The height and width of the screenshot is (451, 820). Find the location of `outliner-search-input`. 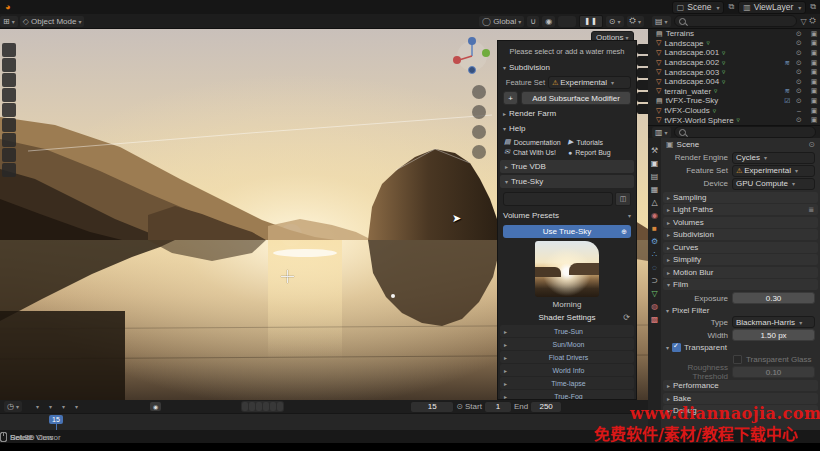

outliner-search-input is located at coordinates (736, 21).